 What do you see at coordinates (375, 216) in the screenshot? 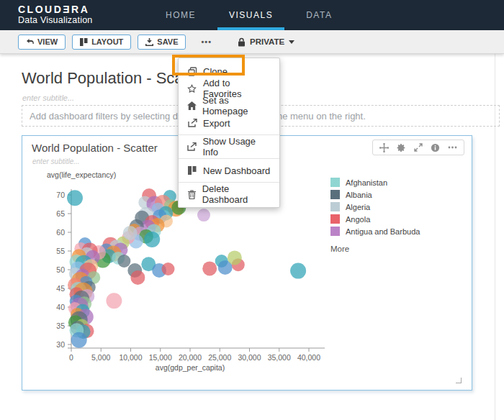
I see `chart-legend: AfghanistanAlbaniaAlgeriaAngolaAntigua a…` at bounding box center [375, 216].